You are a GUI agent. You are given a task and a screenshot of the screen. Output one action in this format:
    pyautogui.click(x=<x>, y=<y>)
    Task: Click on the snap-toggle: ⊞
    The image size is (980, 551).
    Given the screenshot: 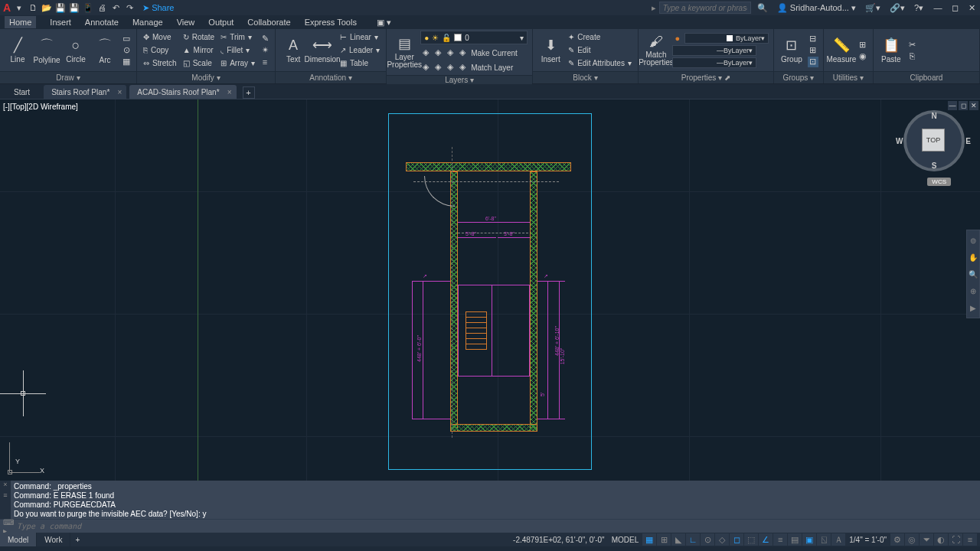 What is the action you would take?
    pyautogui.click(x=664, y=540)
    